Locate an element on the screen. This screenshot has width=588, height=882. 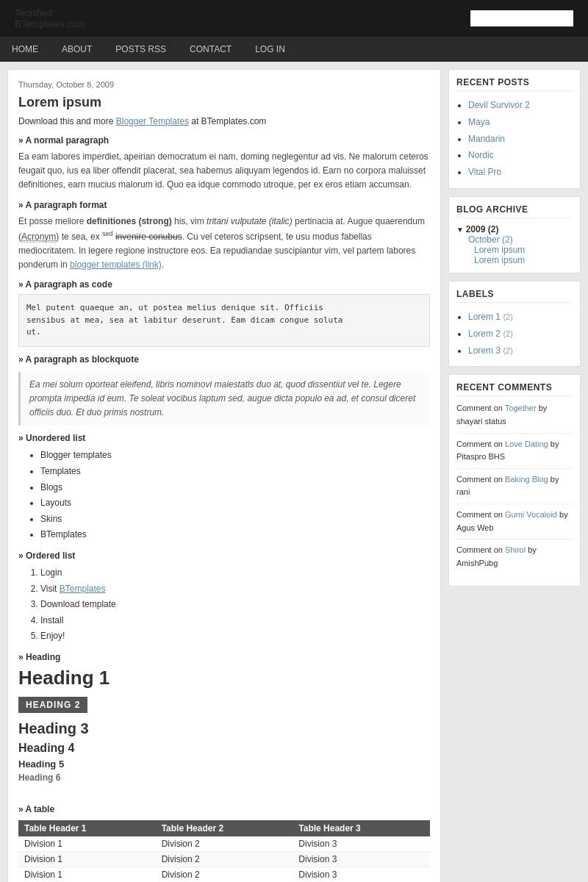
recent-posts-title: RECENT POSTS is located at coordinates (514, 84).